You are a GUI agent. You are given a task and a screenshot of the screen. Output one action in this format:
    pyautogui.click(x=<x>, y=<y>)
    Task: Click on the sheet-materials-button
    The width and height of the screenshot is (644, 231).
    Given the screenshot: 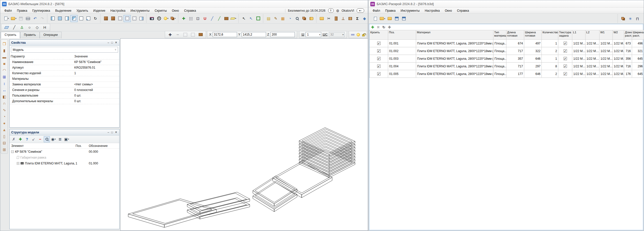 What is the action you would take?
    pyautogui.click(x=623, y=19)
    